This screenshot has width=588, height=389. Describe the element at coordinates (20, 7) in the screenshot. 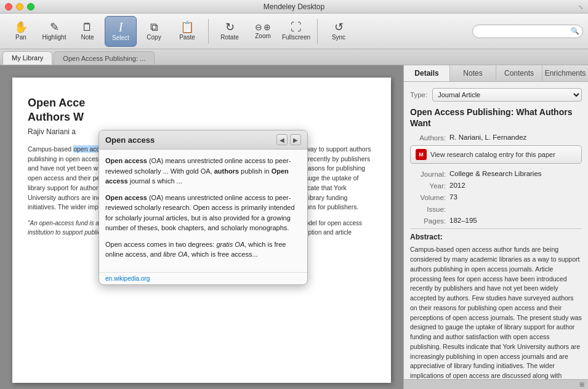

I see `minimize-button` at that location.